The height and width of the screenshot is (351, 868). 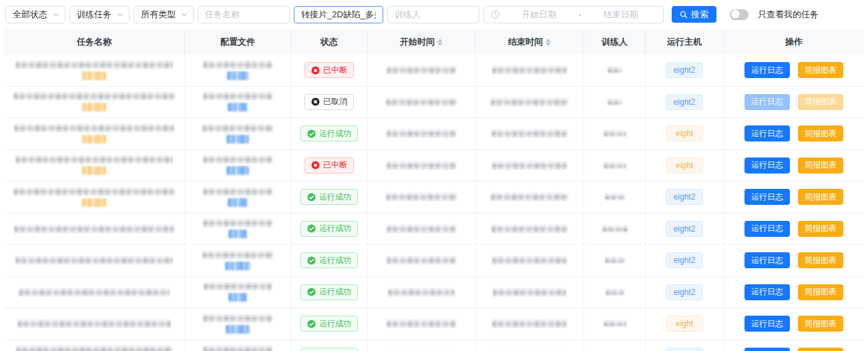 What do you see at coordinates (158, 15) in the screenshot?
I see `category-value: 所有类型` at bounding box center [158, 15].